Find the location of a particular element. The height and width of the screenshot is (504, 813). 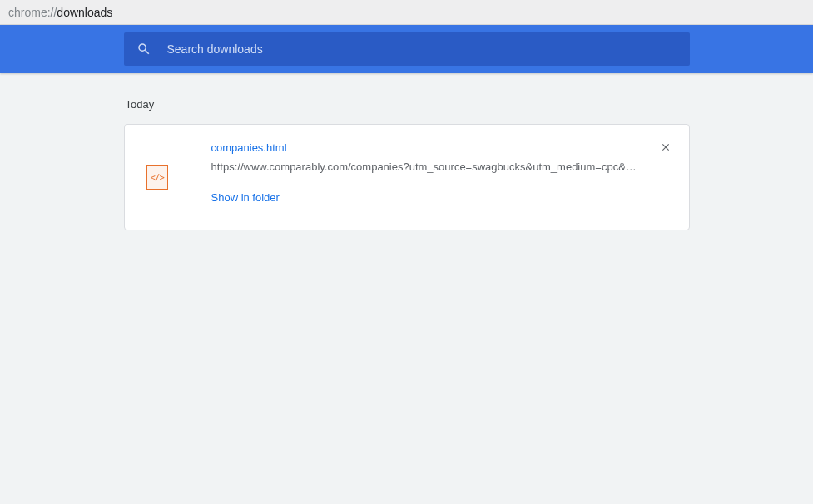

html-file-icon: </> is located at coordinates (157, 177).